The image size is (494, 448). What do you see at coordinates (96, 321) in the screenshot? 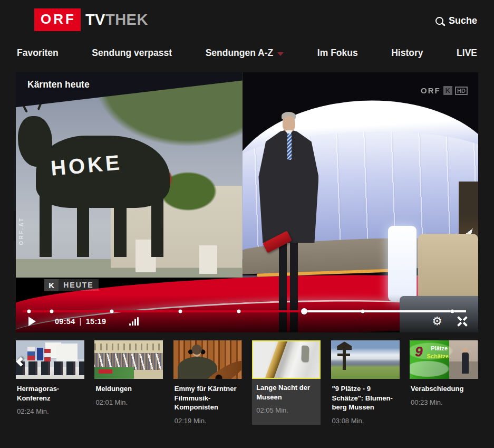
I see `total-duration: 15:19` at bounding box center [96, 321].